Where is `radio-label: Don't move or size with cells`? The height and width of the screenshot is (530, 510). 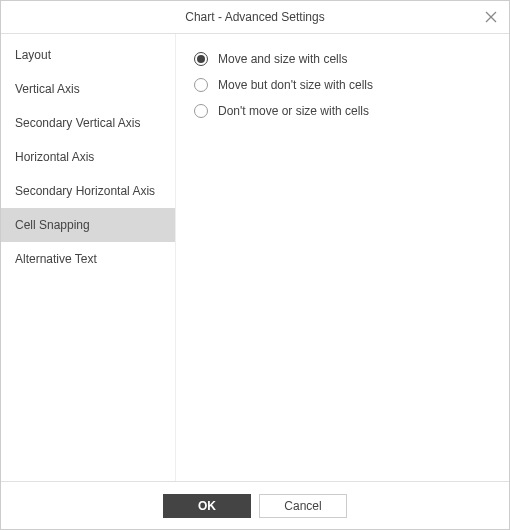
radio-label: Don't move or size with cells is located at coordinates (294, 111).